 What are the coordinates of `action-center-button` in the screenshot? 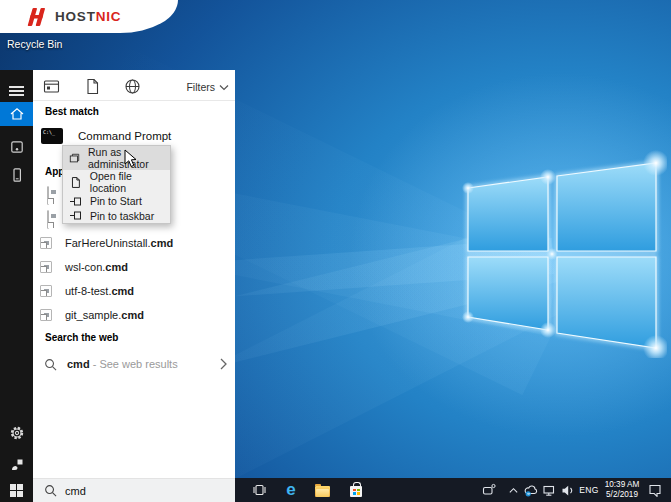 It's located at (655, 490).